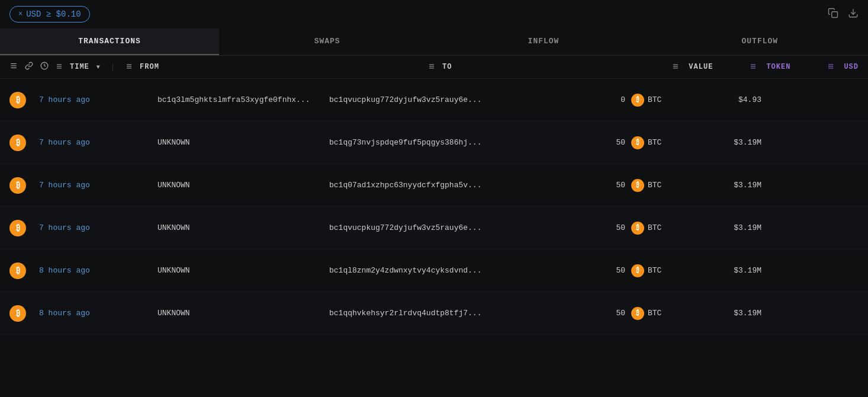  Describe the element at coordinates (44, 67) in the screenshot. I see `filter-time-icon` at that location.